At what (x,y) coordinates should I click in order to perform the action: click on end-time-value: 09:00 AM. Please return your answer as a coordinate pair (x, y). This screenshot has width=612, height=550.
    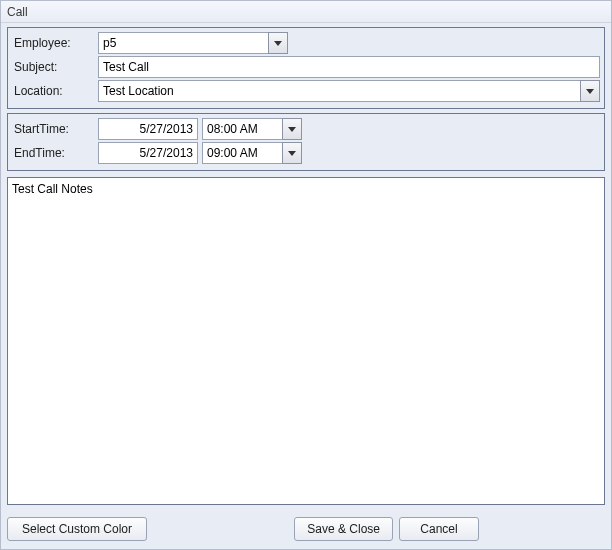
    Looking at the image, I should click on (242, 153).